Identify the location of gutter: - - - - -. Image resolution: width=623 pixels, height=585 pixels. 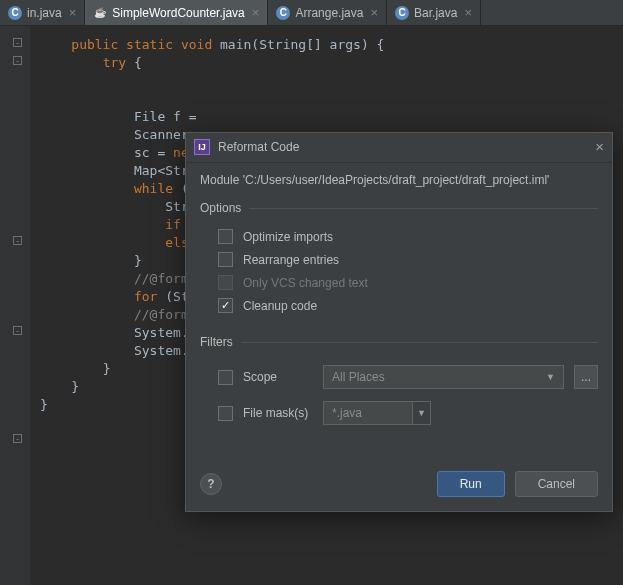
(15, 306).